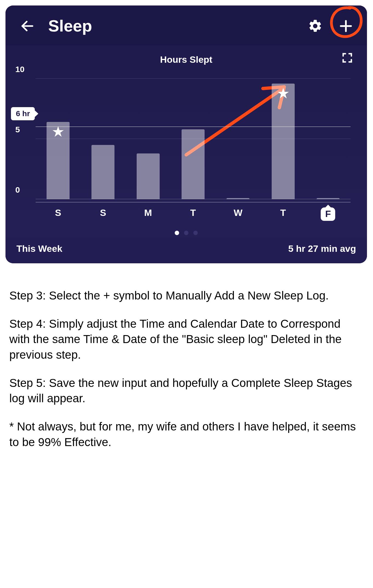  Describe the element at coordinates (148, 212) in the screenshot. I see `chart-x-label: M` at that location.